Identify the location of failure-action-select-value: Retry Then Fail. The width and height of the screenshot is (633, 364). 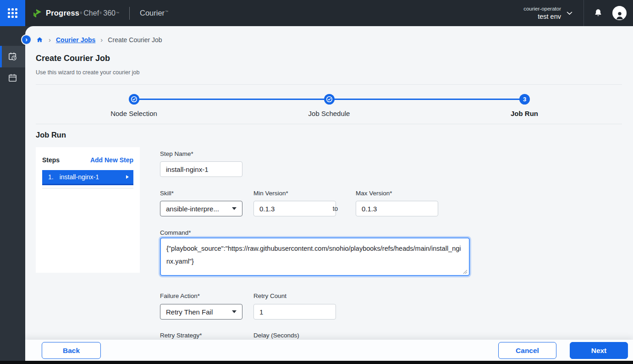
(189, 312).